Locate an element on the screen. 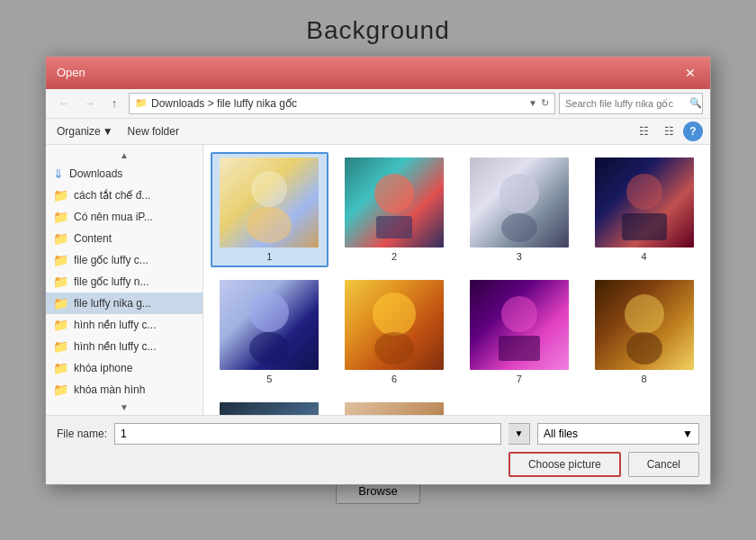 The width and height of the screenshot is (756, 540). filetype-value: All files is located at coordinates (561, 434).